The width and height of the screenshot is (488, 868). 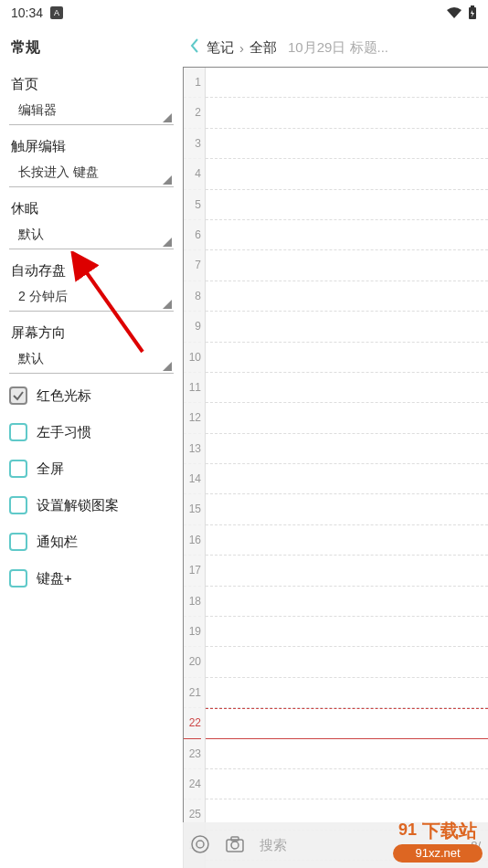 What do you see at coordinates (244, 13) in the screenshot?
I see `status-bar: 10:34 A` at bounding box center [244, 13].